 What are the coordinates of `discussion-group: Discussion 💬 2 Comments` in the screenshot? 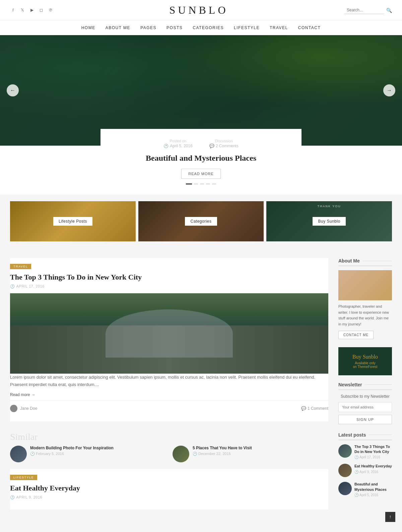 It's located at (224, 144).